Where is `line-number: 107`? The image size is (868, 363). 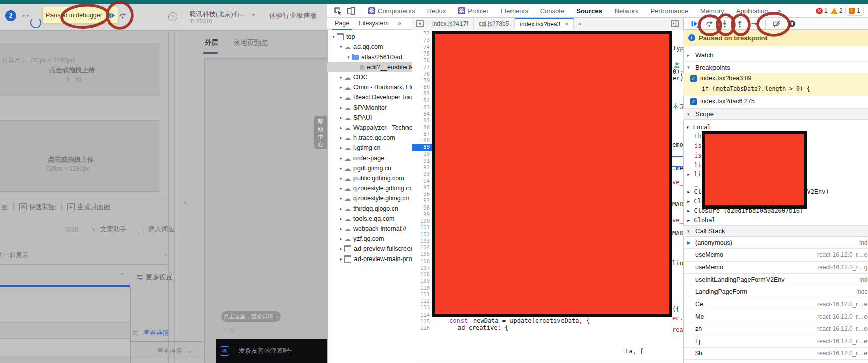 line-number: 107 is located at coordinates (422, 268).